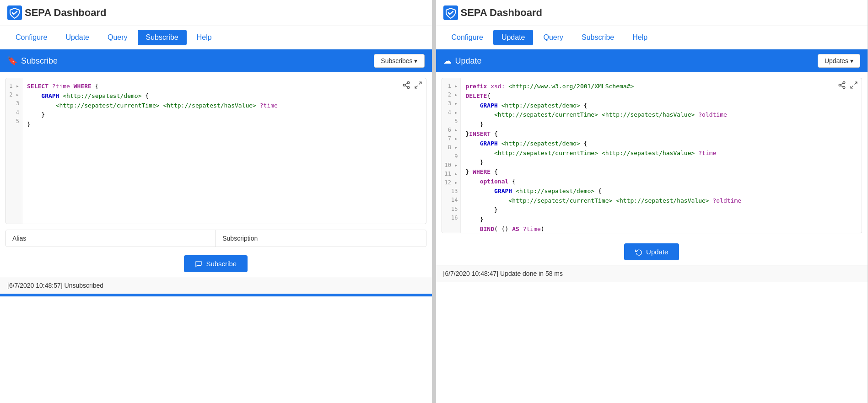 The image size is (868, 403). Describe the element at coordinates (55, 285) in the screenshot. I see `left-status-text: [6/7/2020 10:48:57] Unsubscribed` at that location.